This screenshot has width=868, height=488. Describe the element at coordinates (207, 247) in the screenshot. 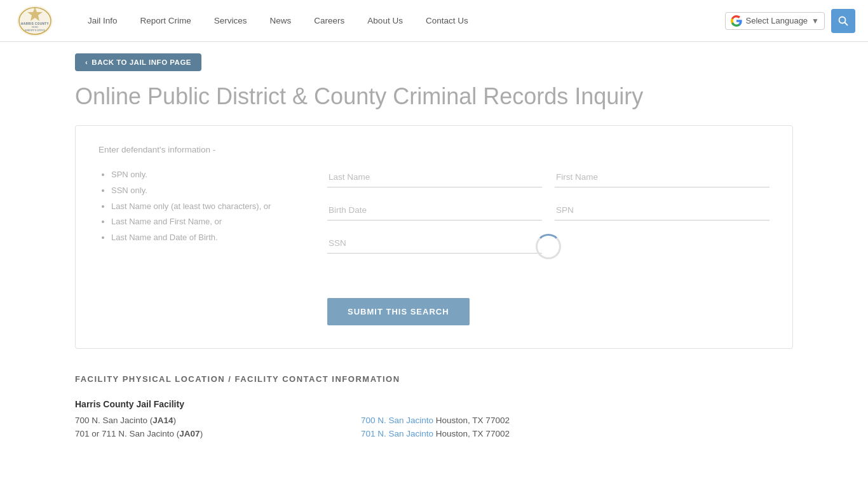

I see `form-instructions-list: SPN only. SSN only. Last Name only (at l…` at that location.